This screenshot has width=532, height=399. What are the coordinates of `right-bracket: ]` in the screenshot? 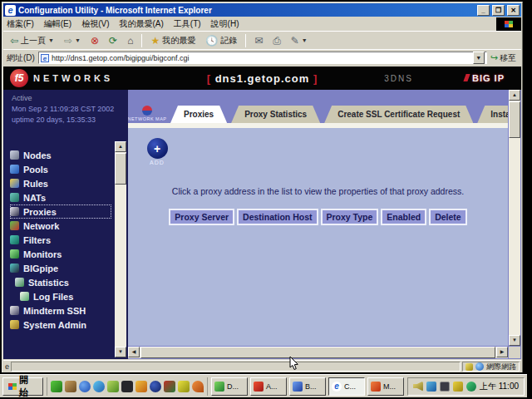 It's located at (316, 78).